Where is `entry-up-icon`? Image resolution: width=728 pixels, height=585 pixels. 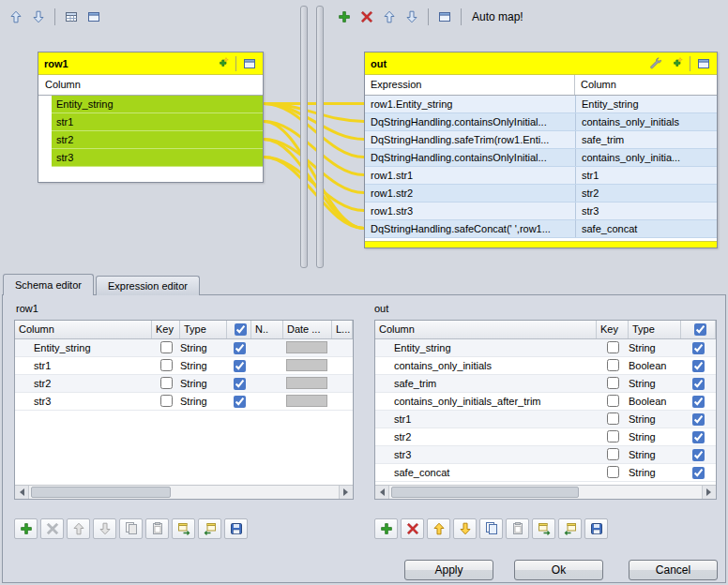 entry-up-icon is located at coordinates (389, 17).